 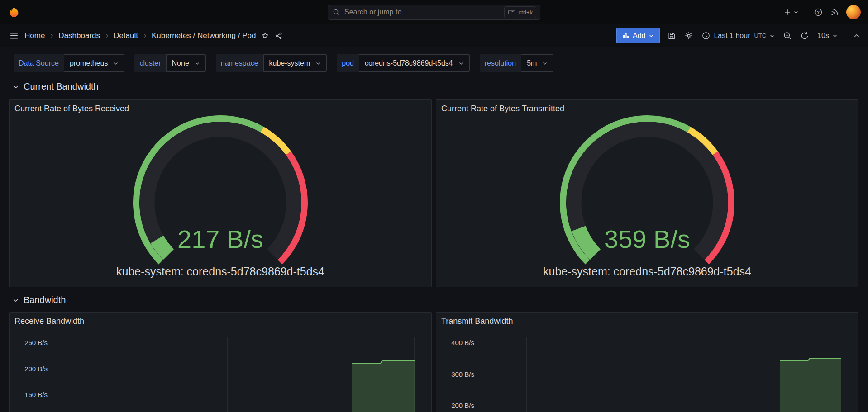 I want to click on grafana-logo, so click(x=14, y=12).